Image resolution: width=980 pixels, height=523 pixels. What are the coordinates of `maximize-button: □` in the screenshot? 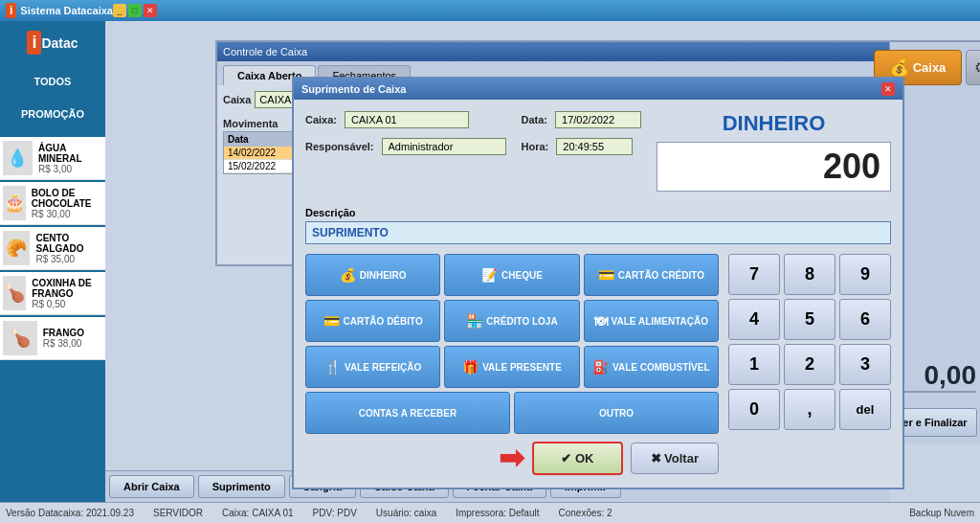 It's located at (135, 11).